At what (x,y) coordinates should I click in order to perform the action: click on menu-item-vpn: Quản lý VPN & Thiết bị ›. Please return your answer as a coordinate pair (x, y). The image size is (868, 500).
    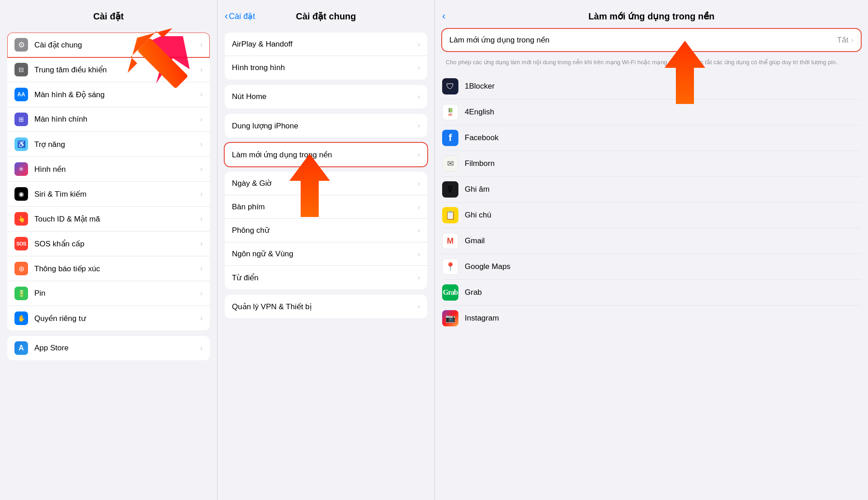
    Looking at the image, I should click on (326, 307).